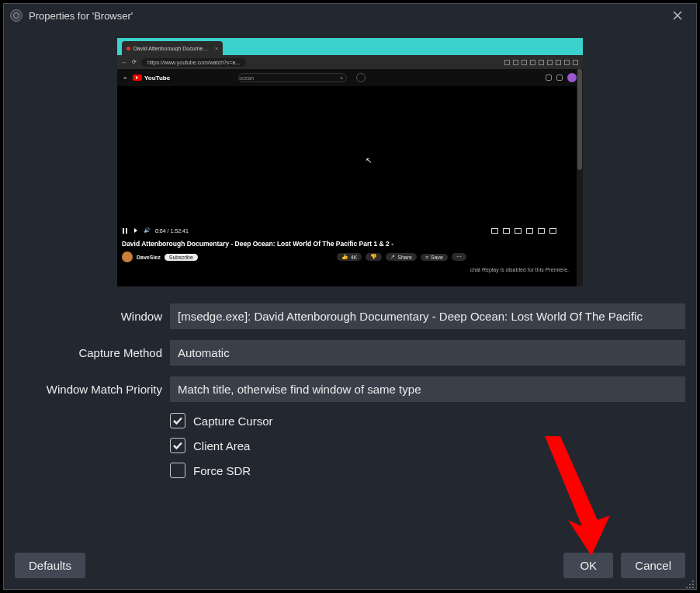 The image size is (700, 593). I want to click on tab-title: David Attenborough Document..., so click(171, 48).